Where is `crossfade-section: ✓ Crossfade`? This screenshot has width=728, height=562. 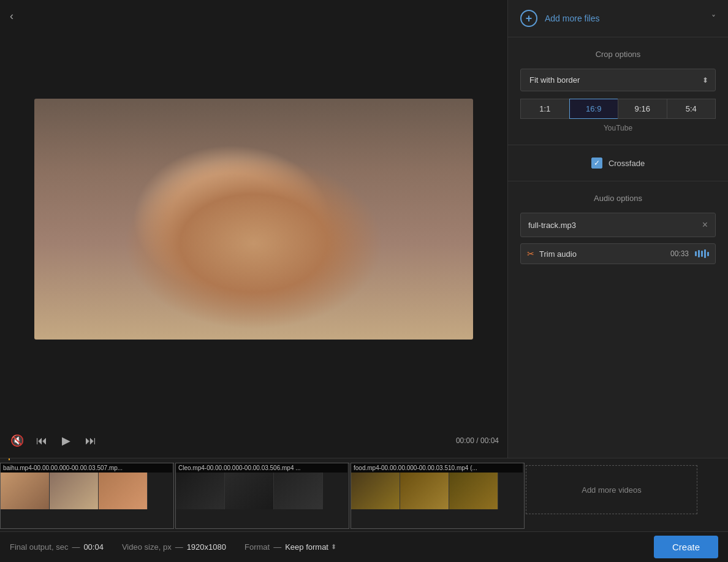 crossfade-section: ✓ Crossfade is located at coordinates (618, 163).